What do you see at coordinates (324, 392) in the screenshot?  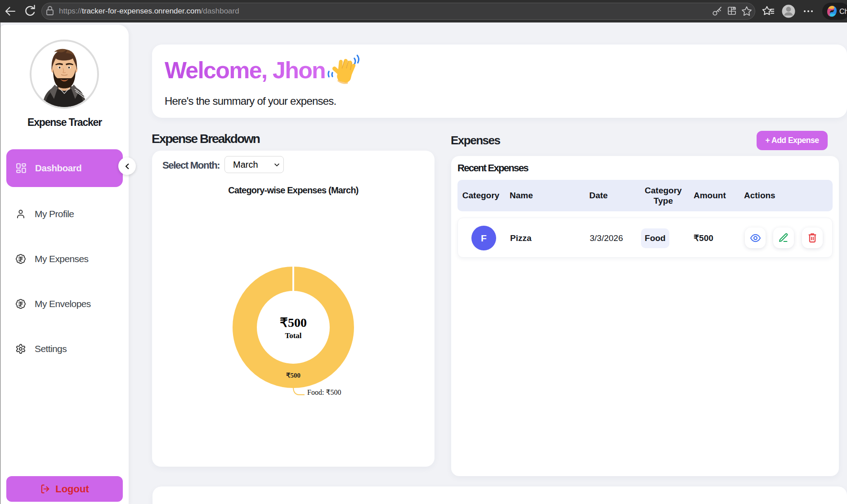 I see `svg-text: Food: ₹500` at bounding box center [324, 392].